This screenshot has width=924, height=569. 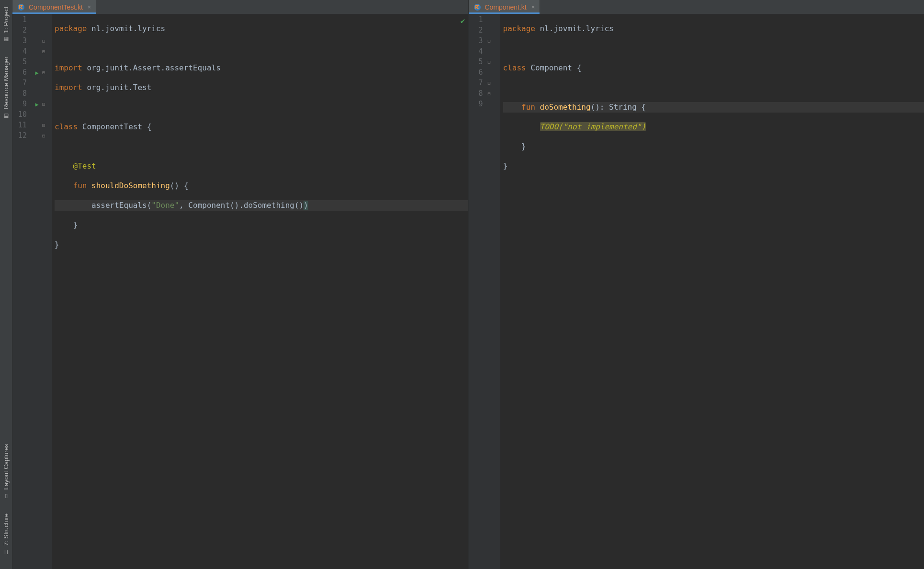 I want to click on resource-manager-icon: ◧, so click(x=6, y=115).